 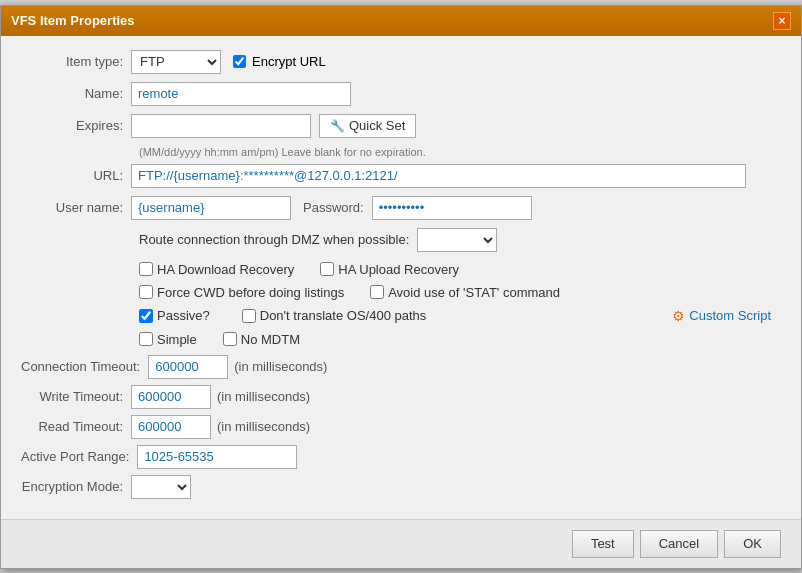 What do you see at coordinates (401, 397) in the screenshot?
I see `write-timeout-row: Write Timeout: (in milliseconds)` at bounding box center [401, 397].